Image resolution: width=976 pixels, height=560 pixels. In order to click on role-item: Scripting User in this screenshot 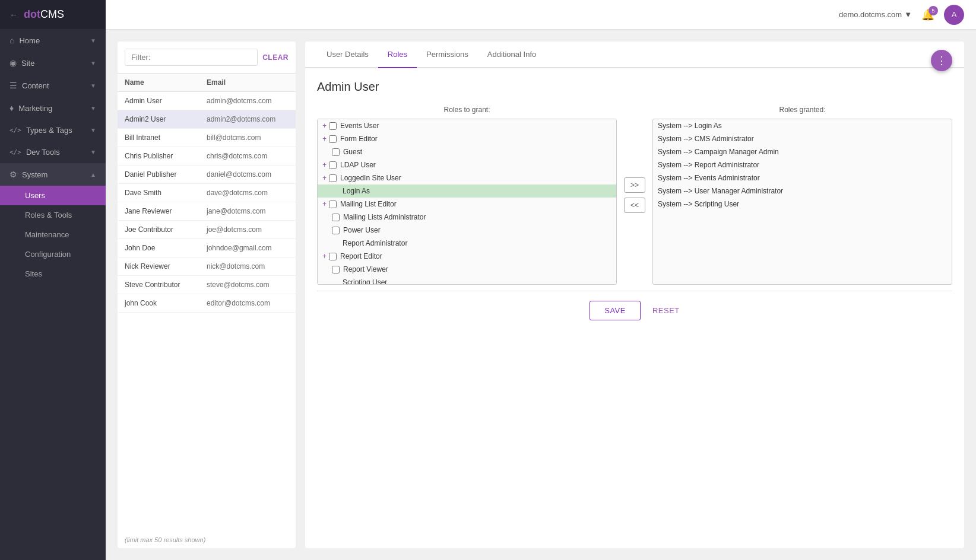, I will do `click(467, 280)`.